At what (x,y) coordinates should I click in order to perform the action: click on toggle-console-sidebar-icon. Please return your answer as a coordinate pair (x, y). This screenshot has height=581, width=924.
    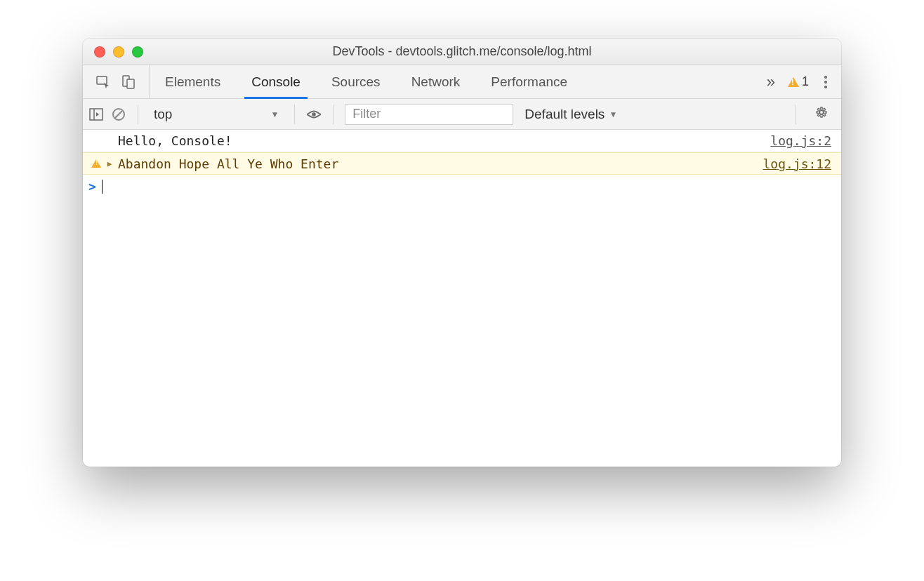
    Looking at the image, I should click on (96, 114).